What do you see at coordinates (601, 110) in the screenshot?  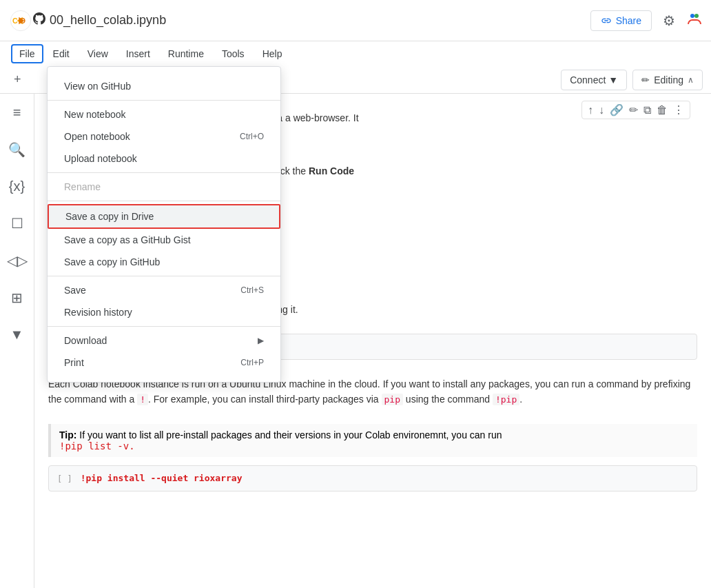 I see `move-down-icon: ↓` at bounding box center [601, 110].